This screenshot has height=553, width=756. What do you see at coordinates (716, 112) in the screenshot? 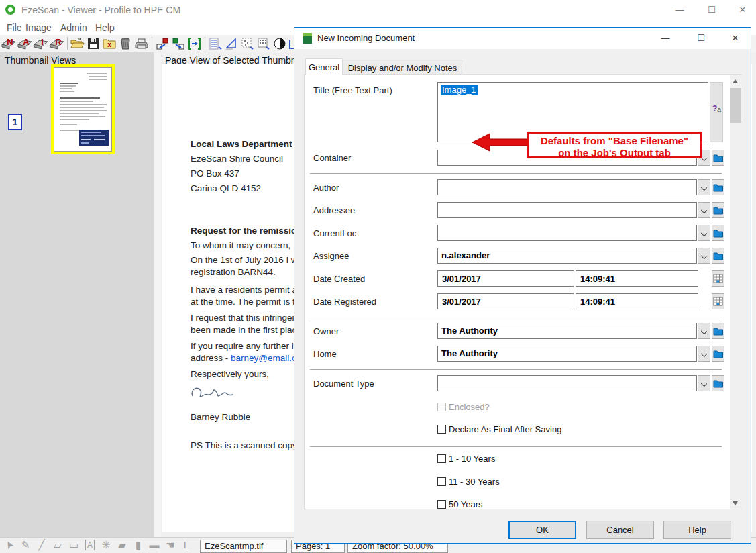
I see `spell-check-button: ? a` at bounding box center [716, 112].